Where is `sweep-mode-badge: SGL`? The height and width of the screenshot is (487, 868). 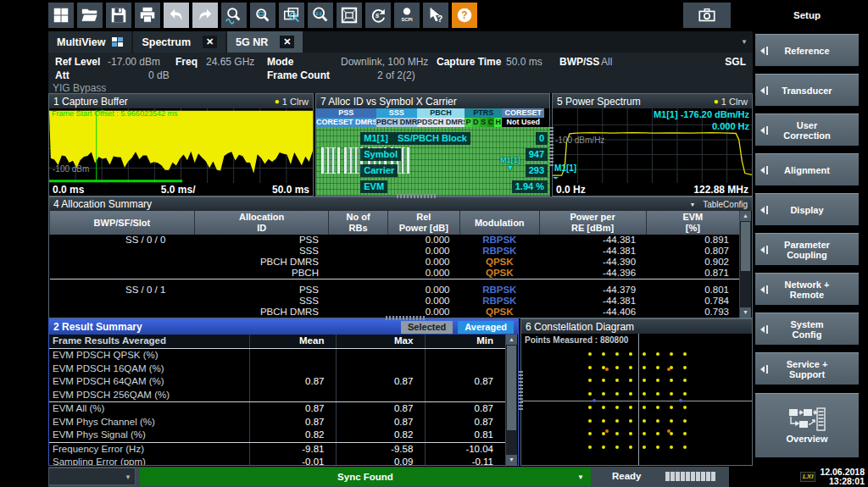 sweep-mode-badge: SGL is located at coordinates (736, 62).